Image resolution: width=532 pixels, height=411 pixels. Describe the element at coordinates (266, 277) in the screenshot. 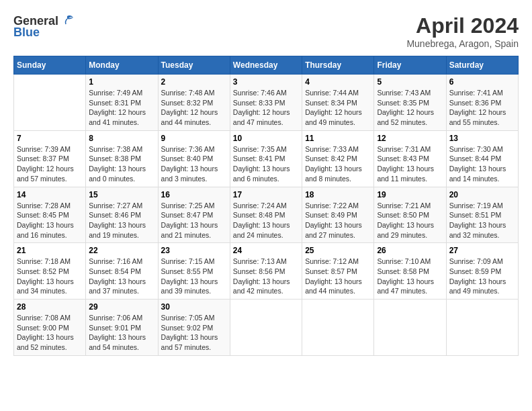

I see `day-info: Sunrise: 7:13 AMSunset: 8:56 PMDaylight:…` at that location.